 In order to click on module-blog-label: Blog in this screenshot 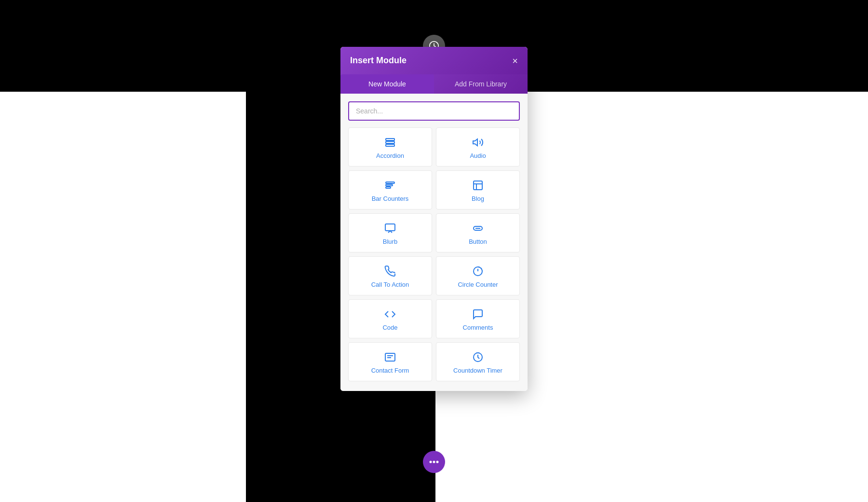, I will do `click(478, 199)`.